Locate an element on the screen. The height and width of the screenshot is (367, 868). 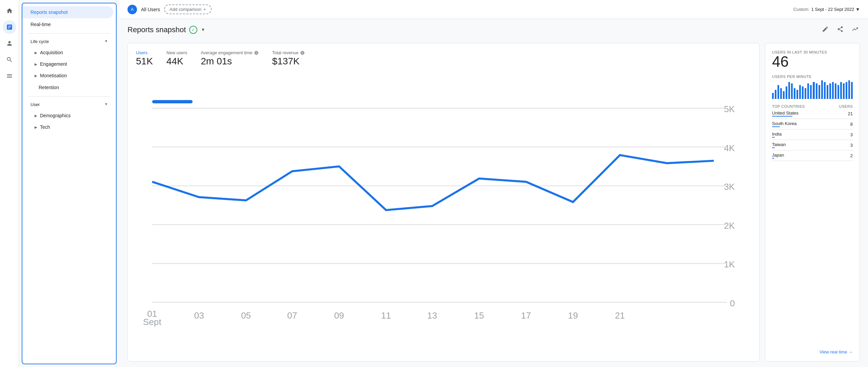
realtime-count-section: USERS IN LAST 30 MINUTES 46 is located at coordinates (812, 60).